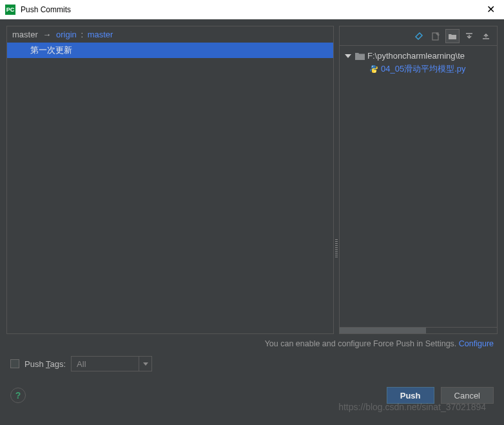 Image resolution: width=504 pixels, height=425 pixels. Describe the element at coordinates (383, 330) in the screenshot. I see `scrollbar-thumb` at that location.